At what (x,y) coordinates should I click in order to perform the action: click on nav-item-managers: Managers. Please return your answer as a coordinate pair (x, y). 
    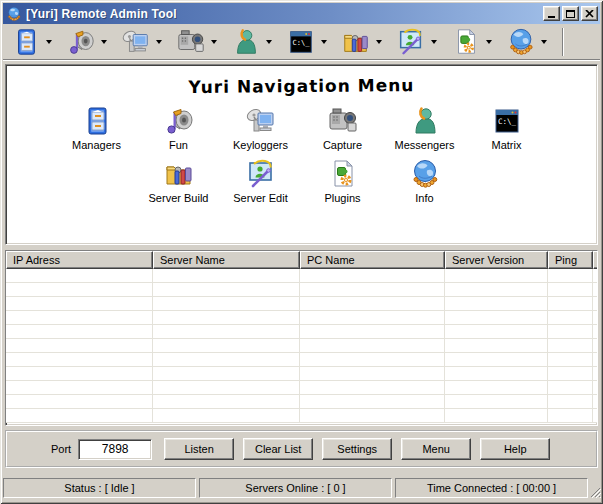
    Looking at the image, I should click on (97, 128).